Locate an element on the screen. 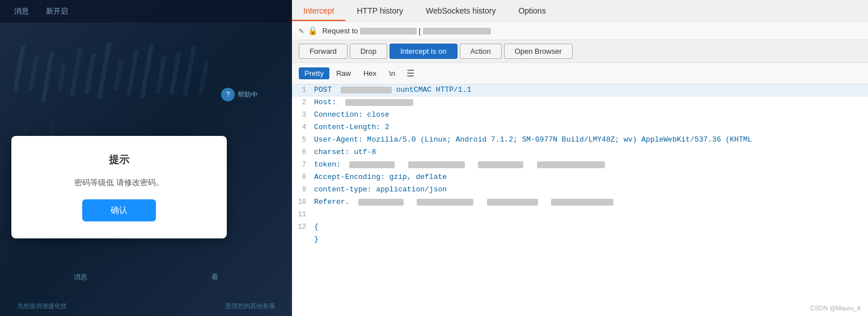 The height and width of the screenshot is (316, 868). line-content-13: } is located at coordinates (590, 239).